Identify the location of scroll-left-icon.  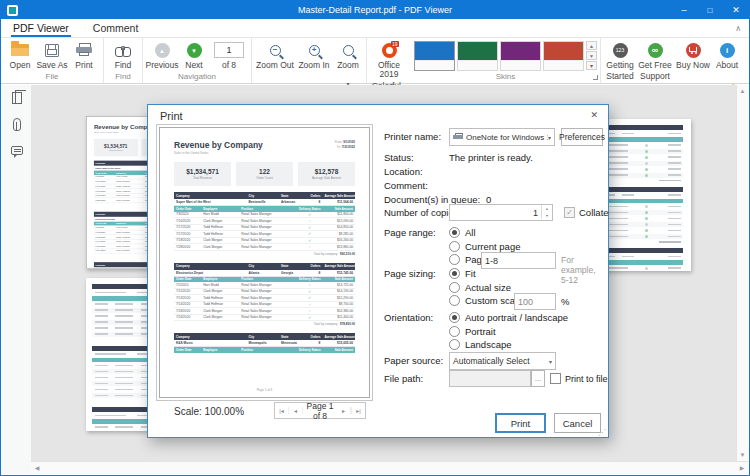
(37, 468).